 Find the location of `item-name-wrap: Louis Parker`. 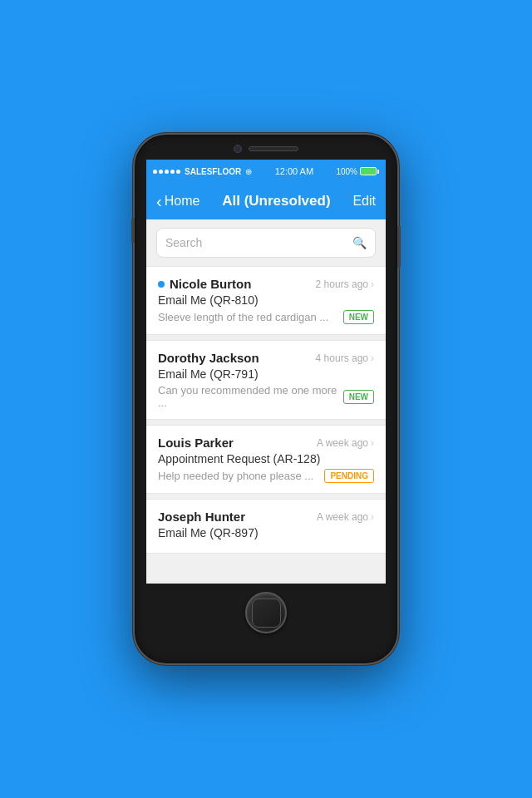

item-name-wrap: Louis Parker is located at coordinates (196, 442).